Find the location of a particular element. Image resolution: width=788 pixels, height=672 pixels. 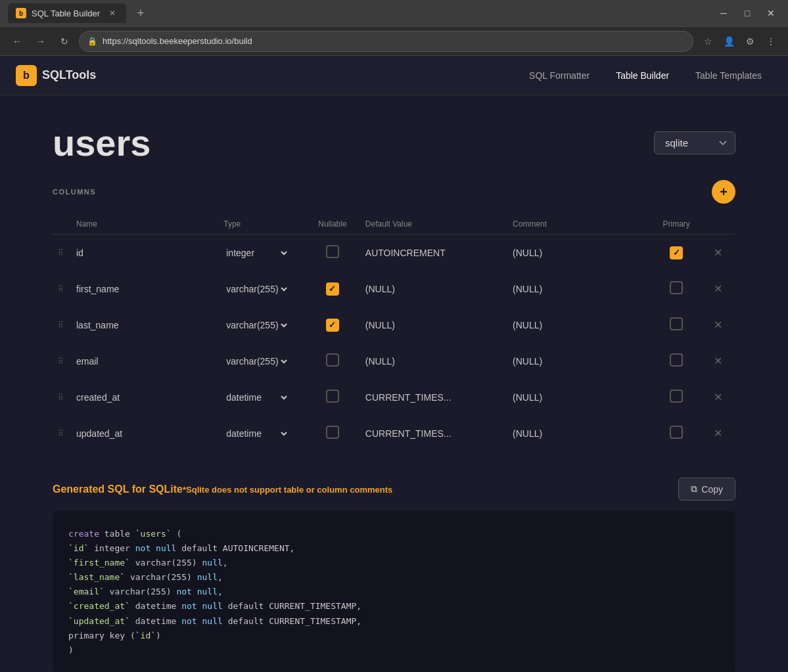

browser-chrome: b SQL Table Builder ✕ + ─ □ ✕ ← → ↻ 🔒 ht… is located at coordinates (394, 28).